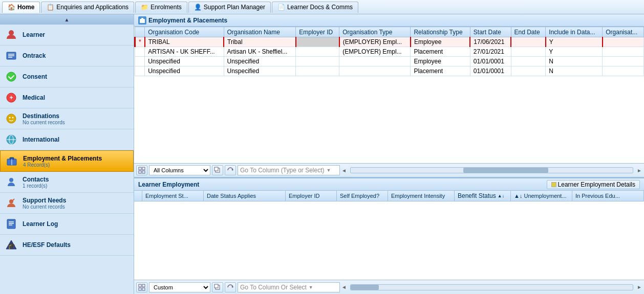  I want to click on upper-toolbar-grid-btn, so click(142, 170).